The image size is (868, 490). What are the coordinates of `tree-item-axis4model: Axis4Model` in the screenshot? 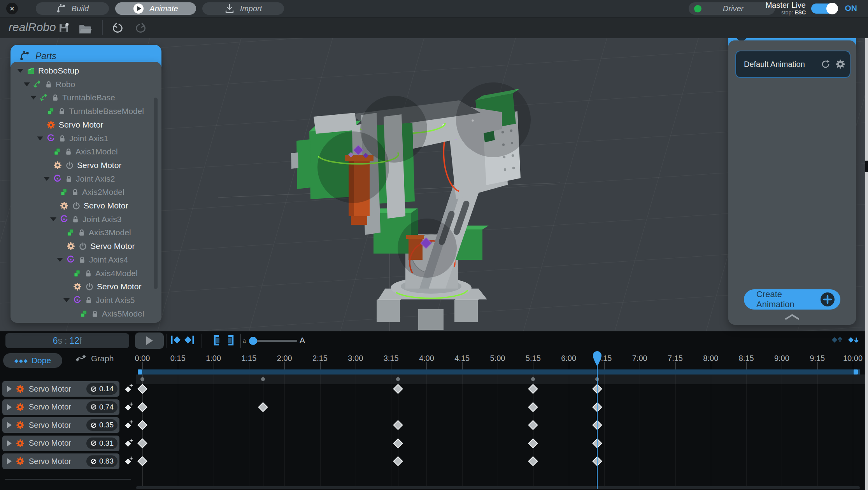 It's located at (100, 273).